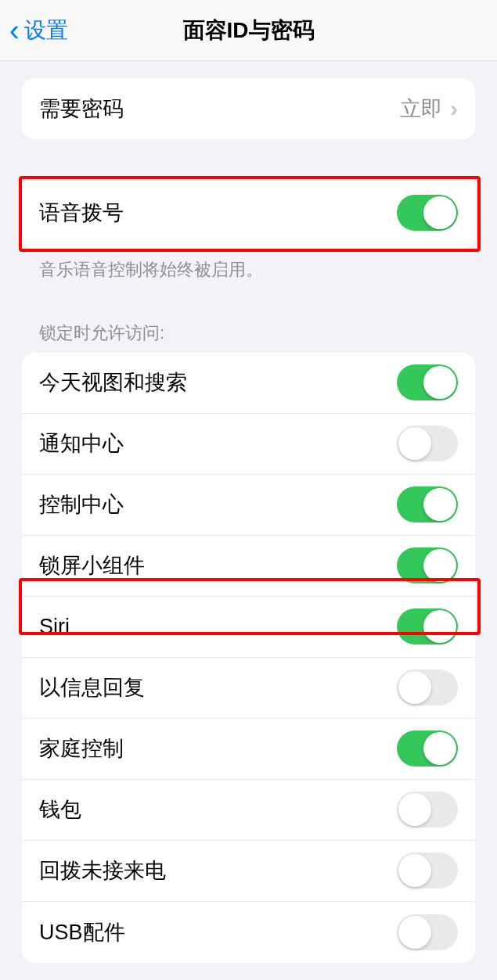 This screenshot has width=497, height=980. Describe the element at coordinates (249, 627) in the screenshot. I see `lock-access-row: Siri` at that location.